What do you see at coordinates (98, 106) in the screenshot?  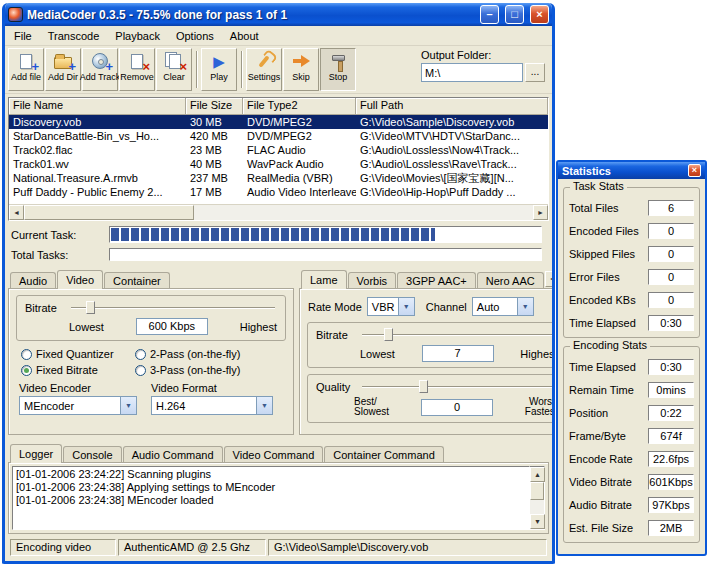 I see `column-header-file-name: File Name` at bounding box center [98, 106].